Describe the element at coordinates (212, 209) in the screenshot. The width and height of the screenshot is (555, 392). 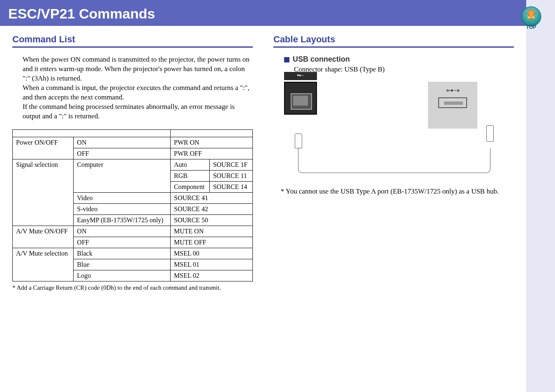
I see `cell-cmd: SOURCE 42` at that location.